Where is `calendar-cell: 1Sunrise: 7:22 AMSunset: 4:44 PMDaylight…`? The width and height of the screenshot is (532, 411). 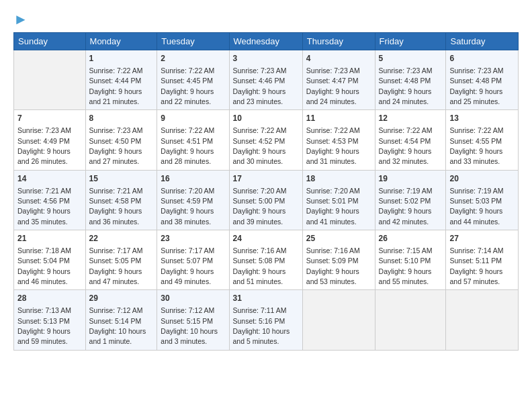
calendar-cell: 1Sunrise: 7:22 AMSunset: 4:44 PMDaylight… is located at coordinates (121, 81).